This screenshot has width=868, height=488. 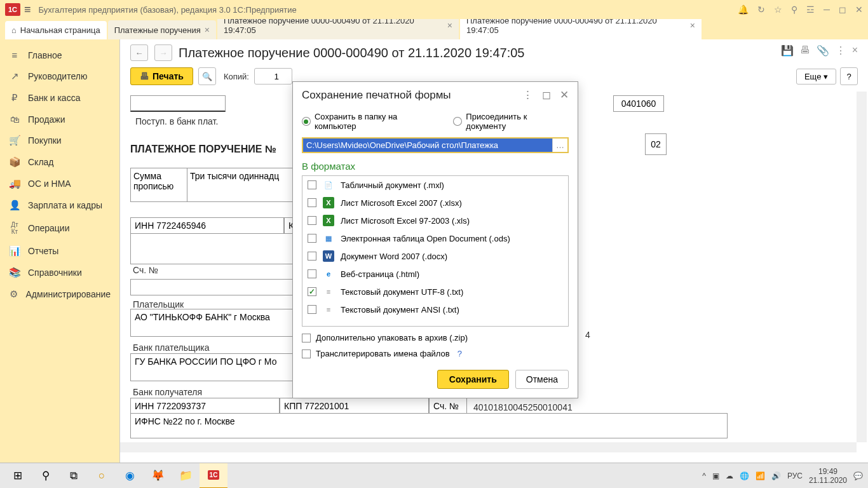 What do you see at coordinates (60, 98) in the screenshot?
I see `sidebar-item-bank: ₽Банк и касса` at bounding box center [60, 98].